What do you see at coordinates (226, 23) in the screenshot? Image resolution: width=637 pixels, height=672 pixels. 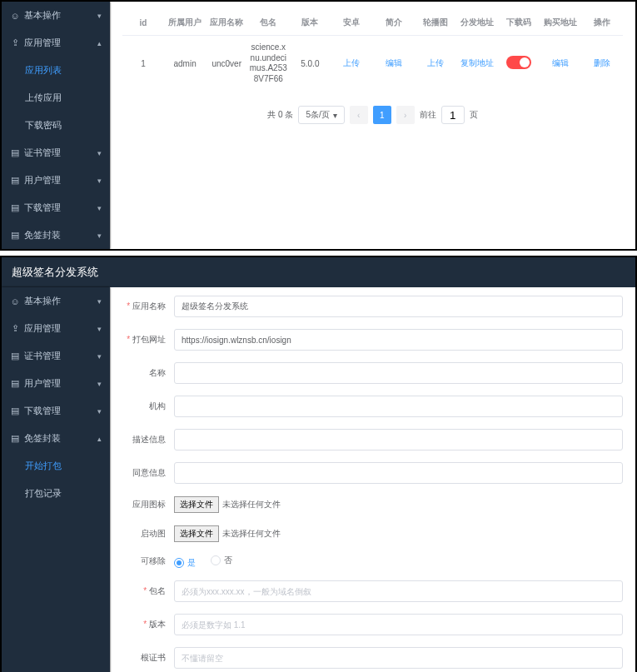 I see `col-应用名称: 应用名称` at bounding box center [226, 23].